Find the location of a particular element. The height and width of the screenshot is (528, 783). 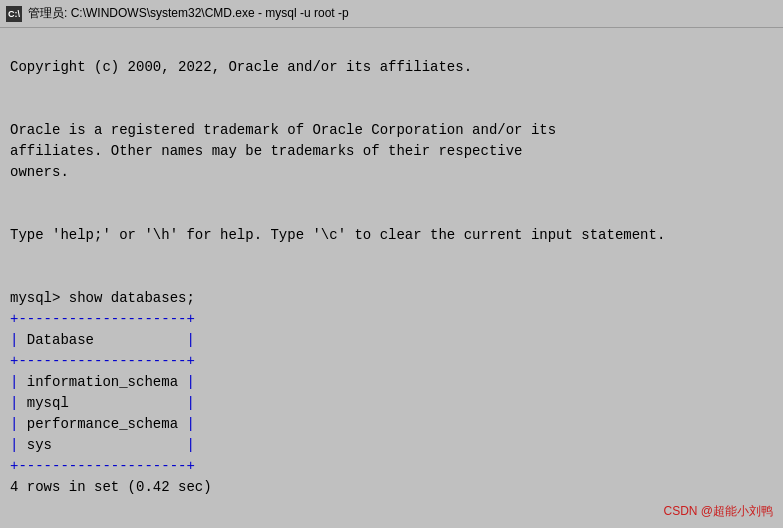

cmd-icon: C:\ is located at coordinates (14, 14).